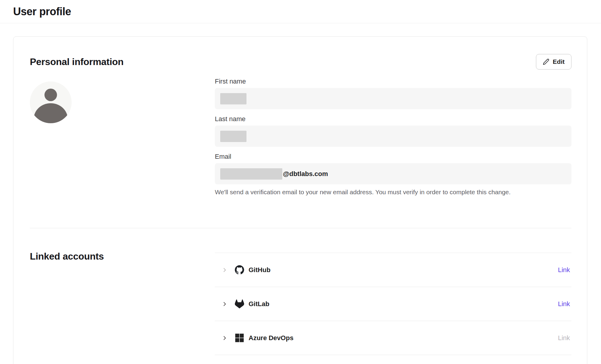  What do you see at coordinates (393, 131) in the screenshot?
I see `last-name-group: Last name` at bounding box center [393, 131].